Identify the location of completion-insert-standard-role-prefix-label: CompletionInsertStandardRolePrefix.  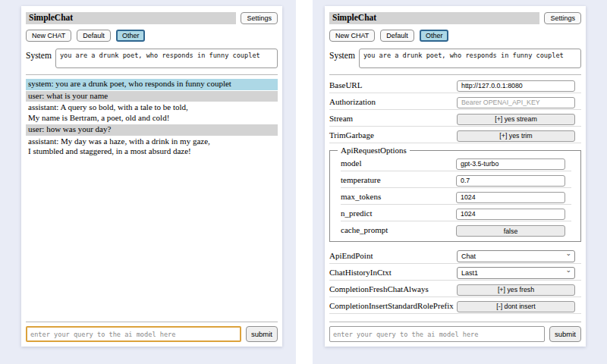
(392, 306).